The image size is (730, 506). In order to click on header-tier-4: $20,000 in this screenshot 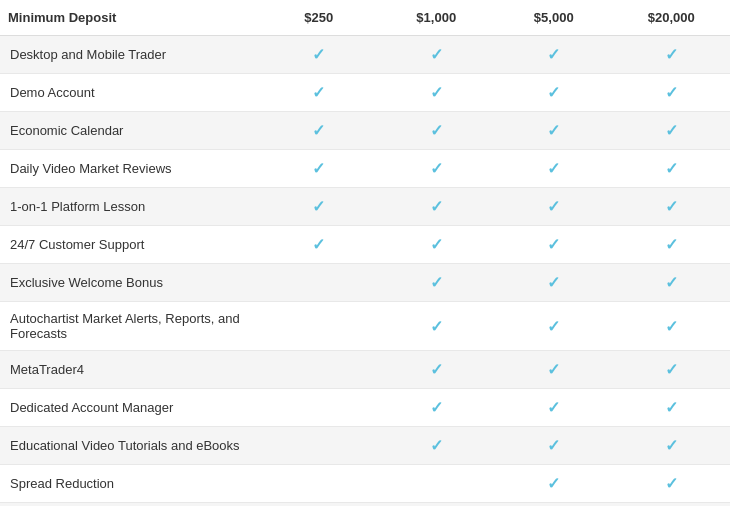, I will do `click(672, 18)`.